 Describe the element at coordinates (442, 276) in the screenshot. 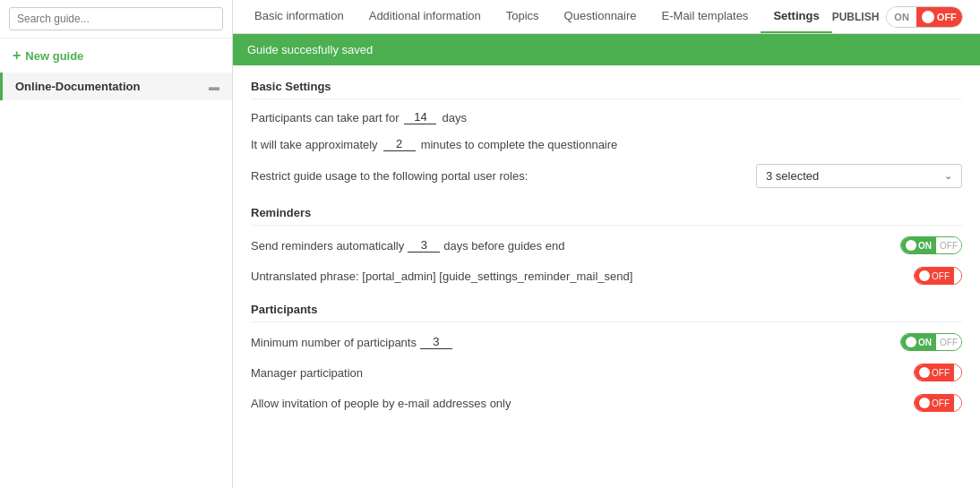

I see `untranslated-label-text: Untranslated phrase: [portal_admin] [gui…` at that location.